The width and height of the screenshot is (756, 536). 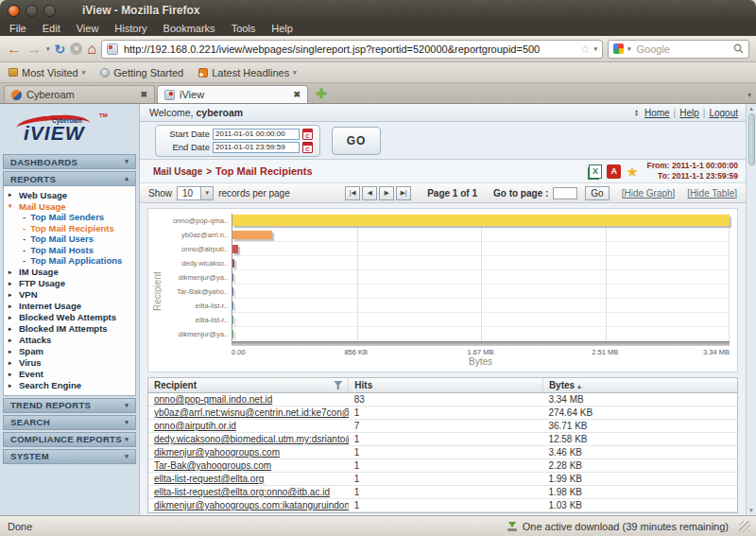 I want to click on logout-link: Logout, so click(x=724, y=113).